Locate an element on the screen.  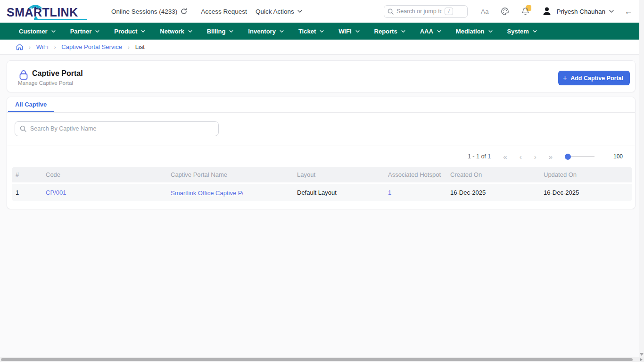
nav-item-billing: Billing is located at coordinates (221, 31).